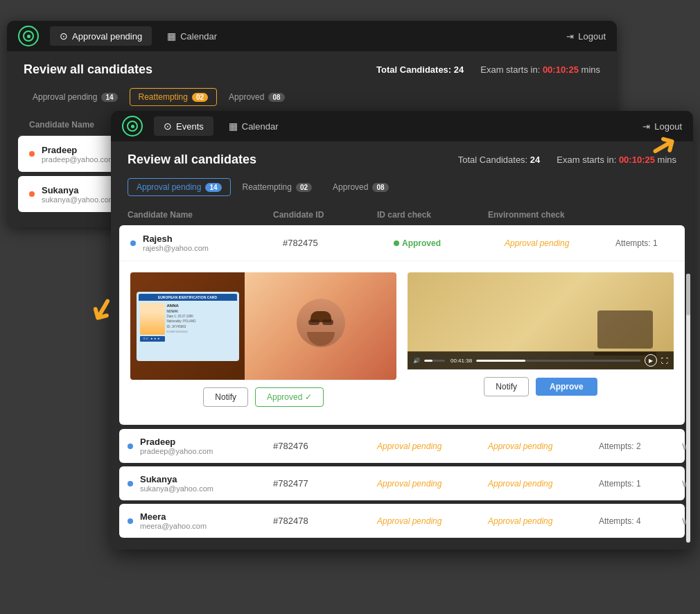 The height and width of the screenshot is (614, 700). Describe the element at coordinates (226, 397) in the screenshot. I see `notify-btn-id: Notify` at that location.